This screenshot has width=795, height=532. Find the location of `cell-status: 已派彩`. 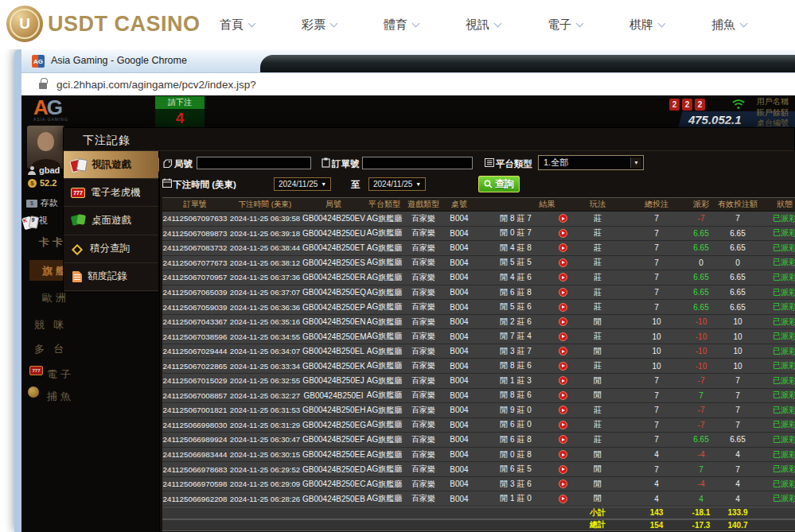

cell-status: 已派彩 is located at coordinates (778, 484).